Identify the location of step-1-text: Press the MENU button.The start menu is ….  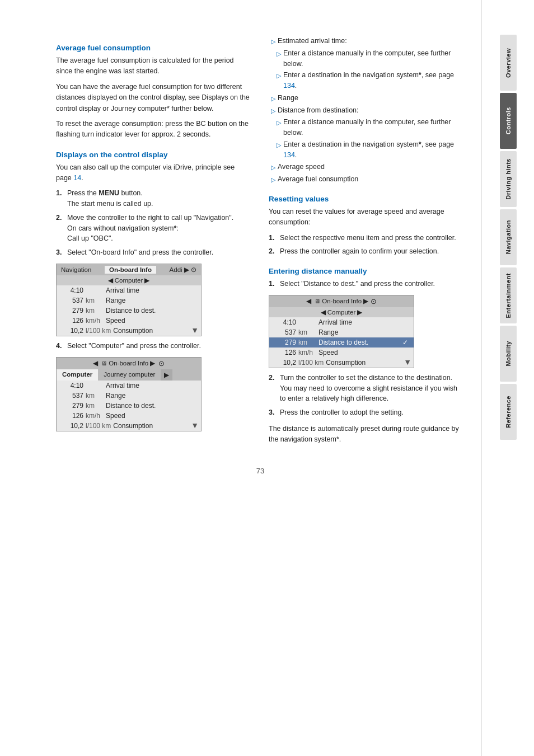
(110, 199).